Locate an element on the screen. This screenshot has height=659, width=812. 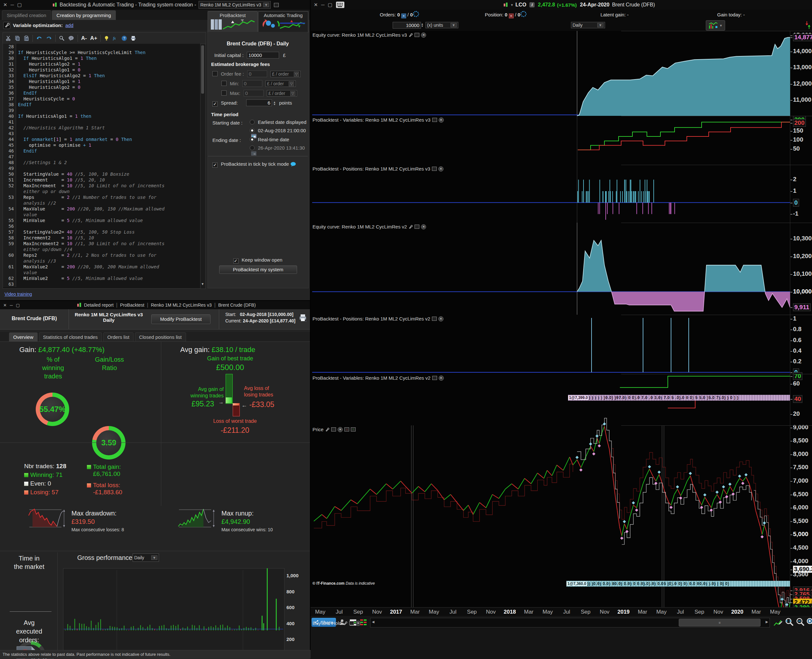
tab-probacktest: ProBacktest is located at coordinates (233, 22).